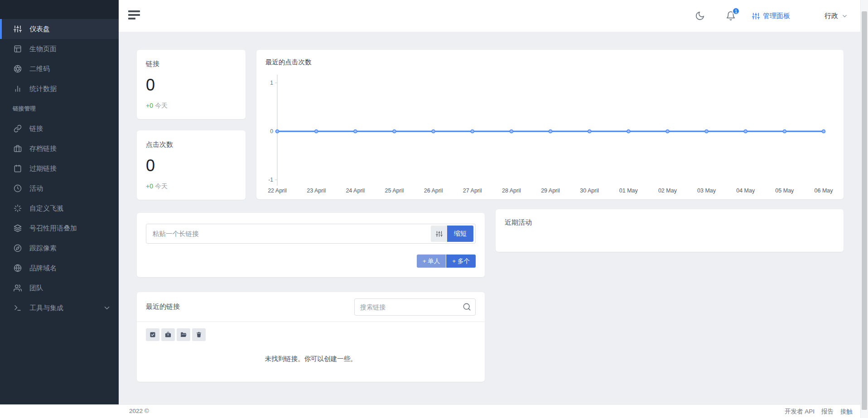  I want to click on globe-icon, so click(18, 268).